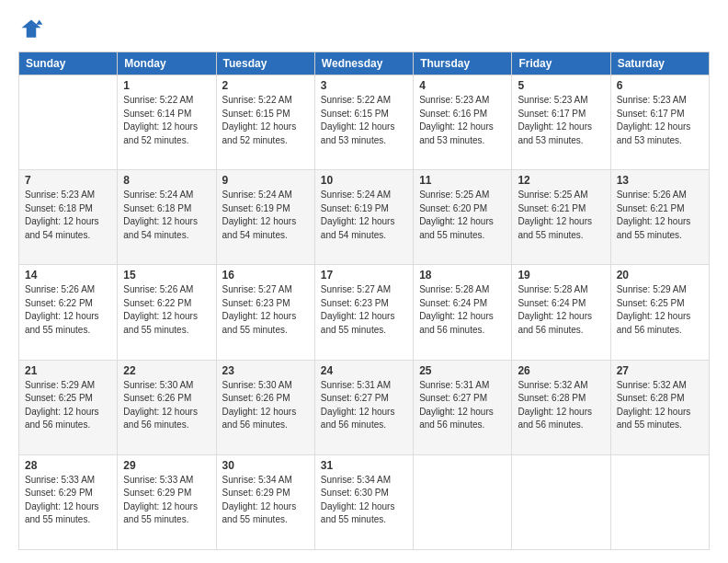 The width and height of the screenshot is (728, 563). I want to click on day-number: 15, so click(166, 275).